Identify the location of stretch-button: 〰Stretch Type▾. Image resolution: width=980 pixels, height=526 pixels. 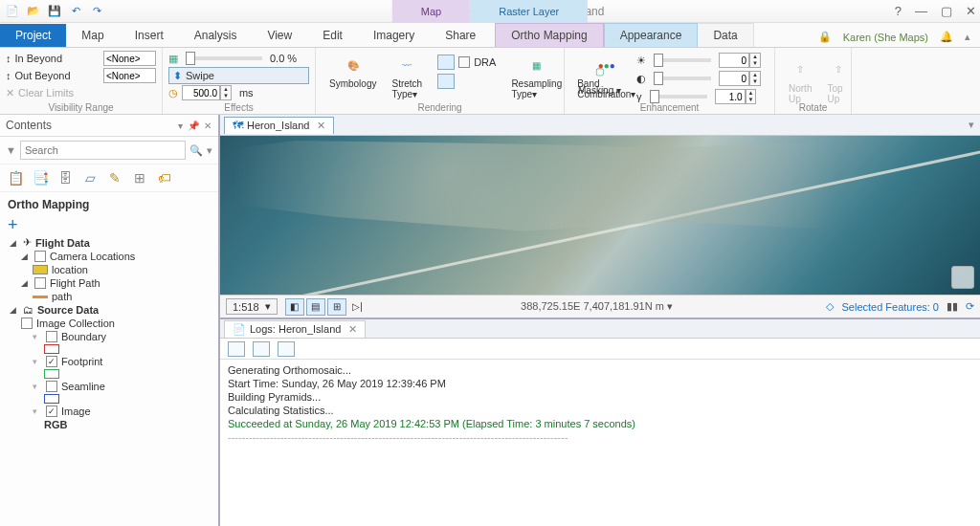
(407, 77).